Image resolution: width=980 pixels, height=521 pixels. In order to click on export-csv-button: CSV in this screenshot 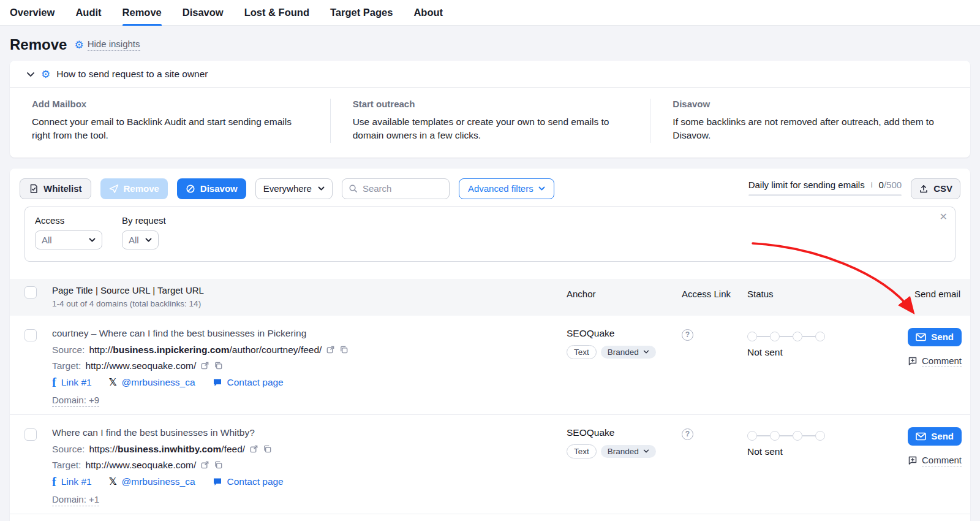, I will do `click(936, 189)`.